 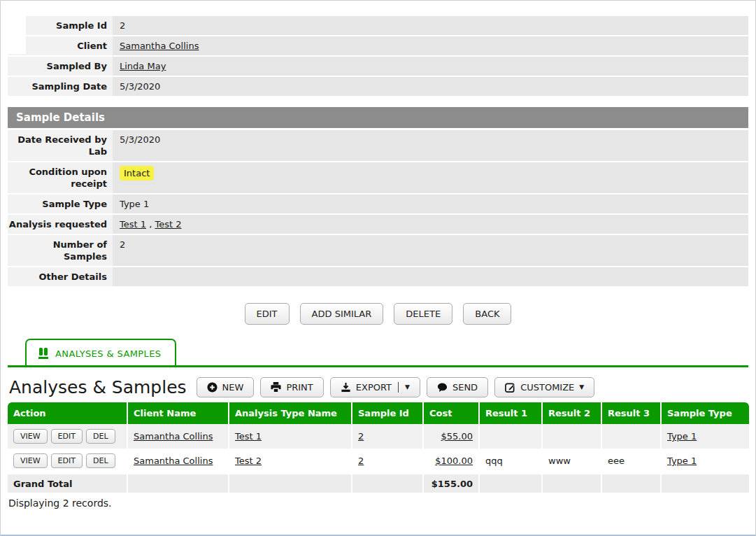 What do you see at coordinates (375, 388) in the screenshot?
I see `export-button: EXPORT ▼` at bounding box center [375, 388].